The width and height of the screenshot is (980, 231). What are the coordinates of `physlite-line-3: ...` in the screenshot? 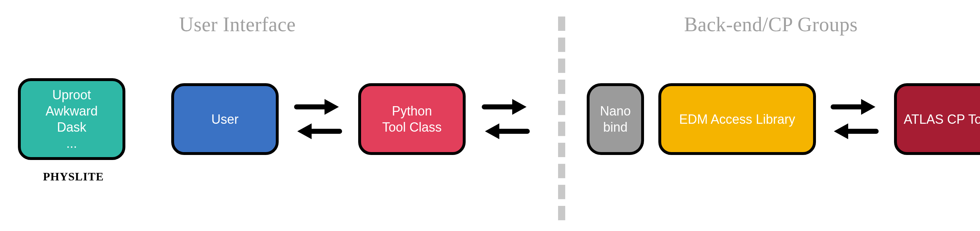 It's located at (72, 143).